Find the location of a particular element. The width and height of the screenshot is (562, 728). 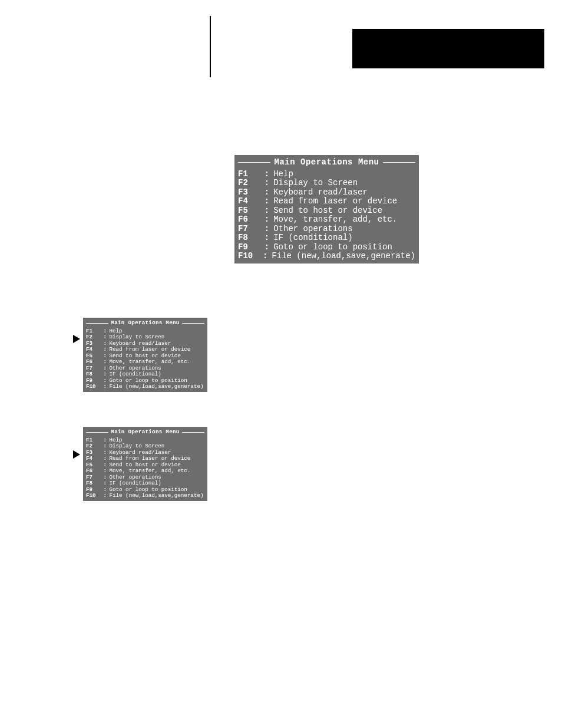

menu-item: F7:Other operations is located at coordinates (326, 229).